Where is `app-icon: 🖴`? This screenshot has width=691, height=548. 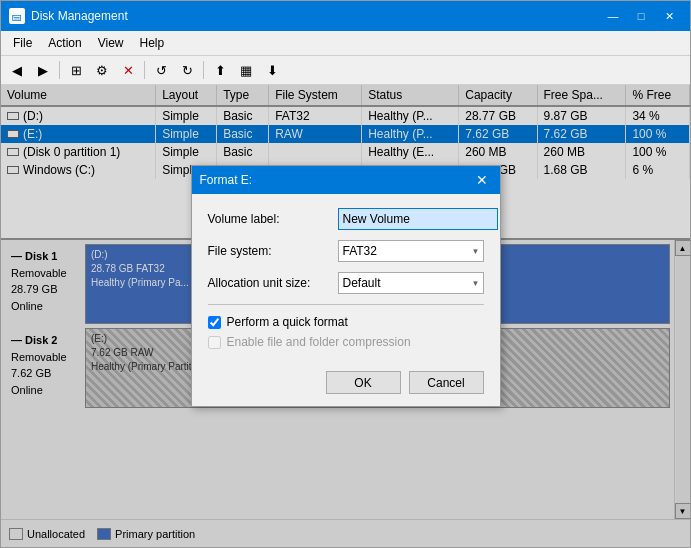 app-icon: 🖴 is located at coordinates (17, 16).